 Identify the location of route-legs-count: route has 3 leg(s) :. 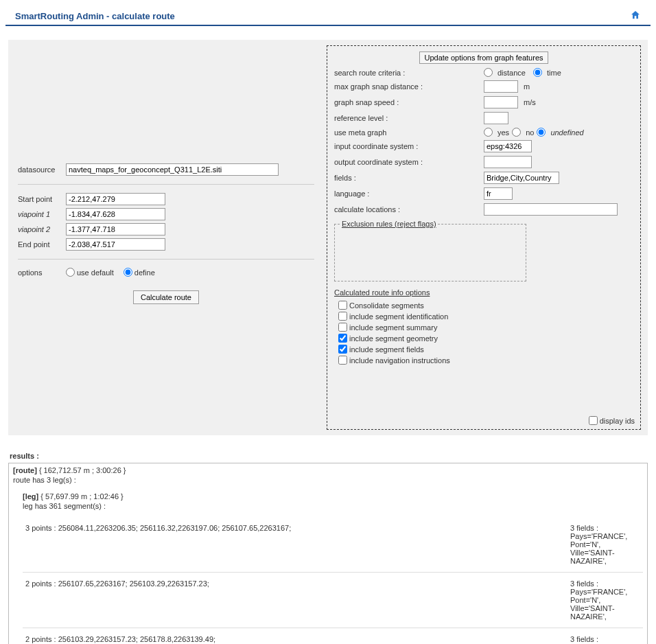
(328, 480).